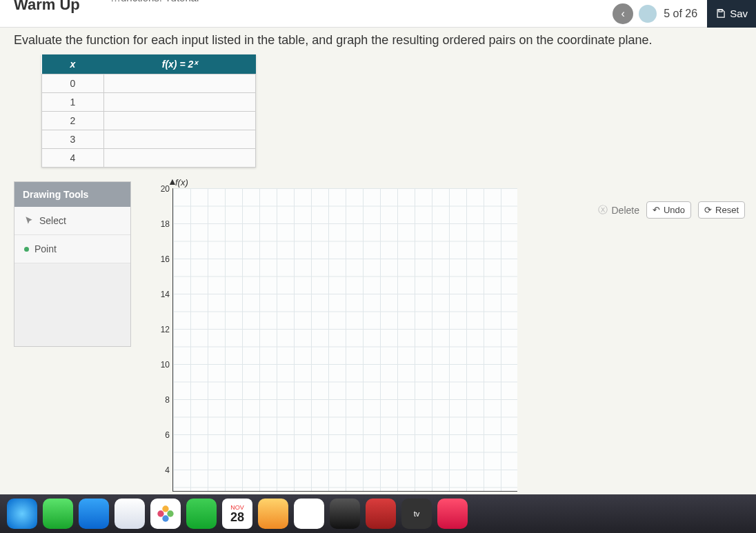 This screenshot has width=756, height=533. Describe the element at coordinates (161, 400) in the screenshot. I see `y-tick: 8` at that location.